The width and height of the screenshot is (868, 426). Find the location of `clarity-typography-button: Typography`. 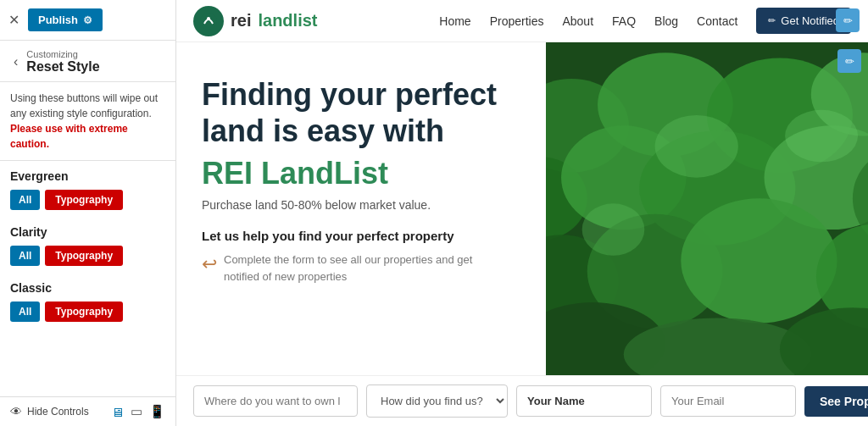

clarity-typography-button: Typography is located at coordinates (84, 256).